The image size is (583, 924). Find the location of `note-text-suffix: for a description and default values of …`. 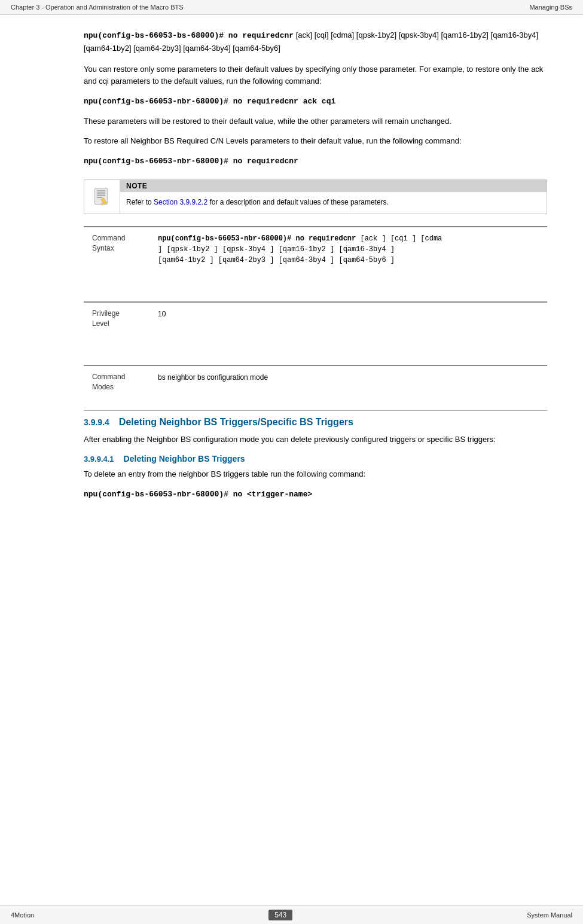

note-text-suffix: for a description and default values of … is located at coordinates (298, 202).